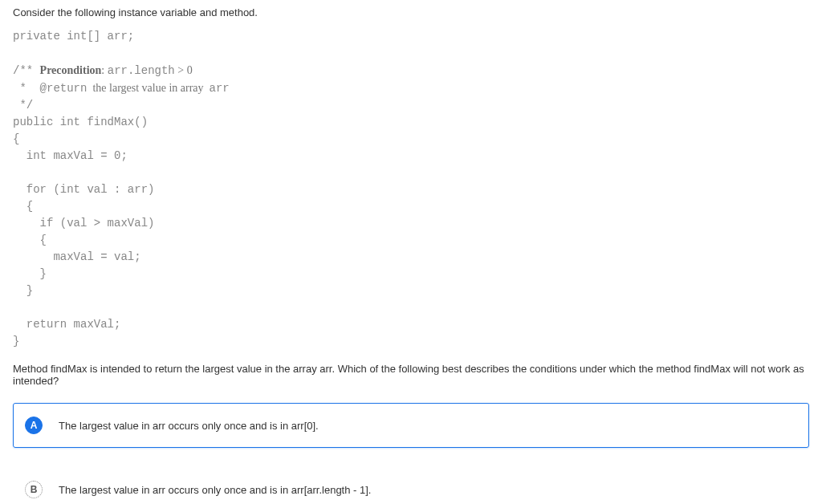 Image resolution: width=822 pixels, height=504 pixels. I want to click on code-line: public int findMax(), so click(80, 122).